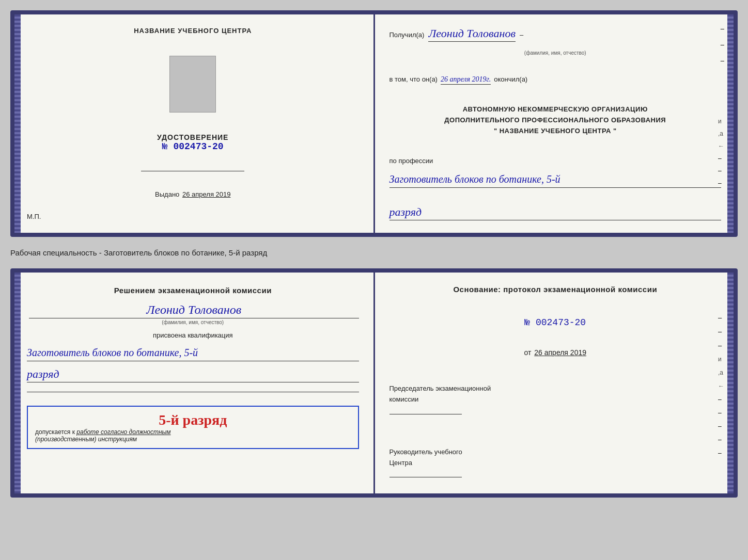 This screenshot has height=560, width=748. I want to click on dash-5: –, so click(721, 171).